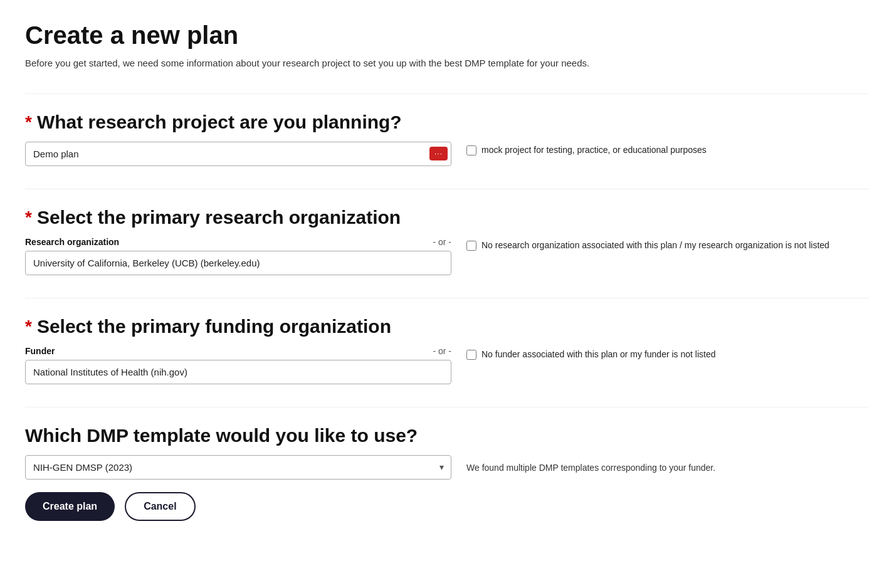 This screenshot has width=894, height=588. I want to click on section-funding-org-title: Select the primary funding organization, so click(214, 327).